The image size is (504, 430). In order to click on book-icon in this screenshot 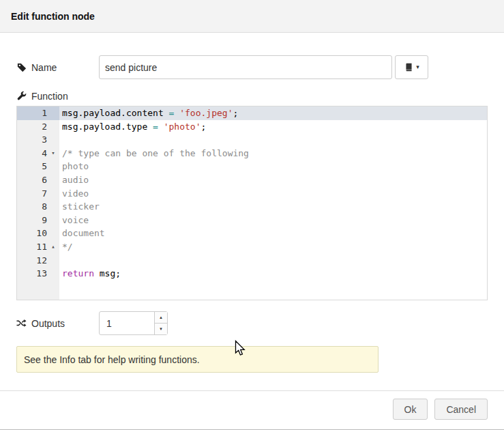, I will do `click(409, 67)`.